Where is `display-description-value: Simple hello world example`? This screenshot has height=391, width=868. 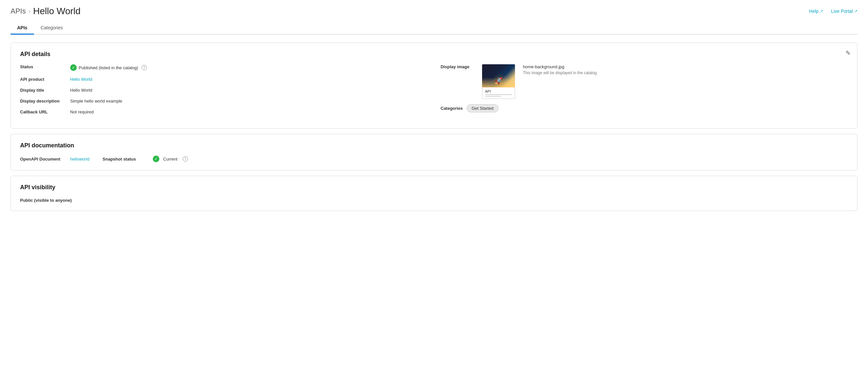 display-description-value: Simple hello world example is located at coordinates (96, 101).